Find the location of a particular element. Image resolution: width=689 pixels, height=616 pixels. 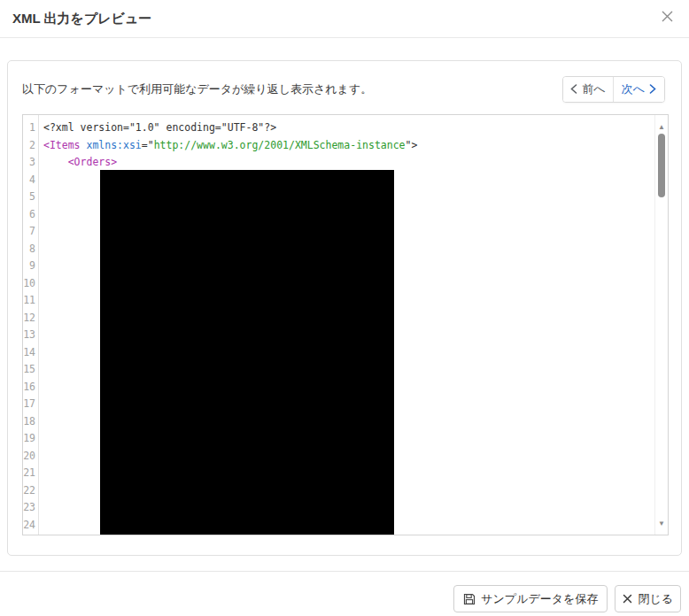

line-number: 19 is located at coordinates (30, 439).